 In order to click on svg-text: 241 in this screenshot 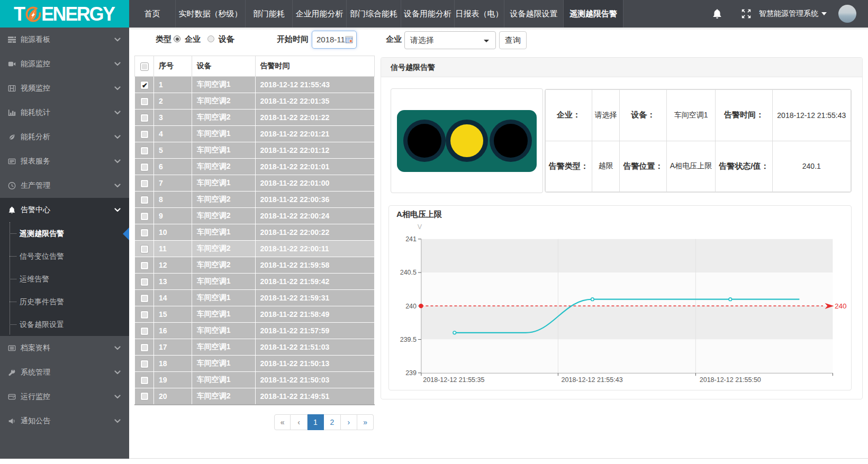, I will do `click(411, 239)`.